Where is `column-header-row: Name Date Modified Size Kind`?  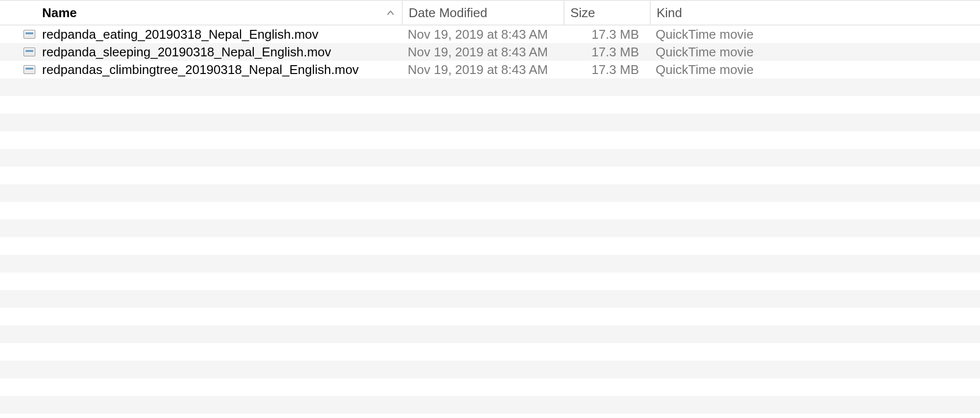
column-header-row: Name Date Modified Size Kind is located at coordinates (490, 13).